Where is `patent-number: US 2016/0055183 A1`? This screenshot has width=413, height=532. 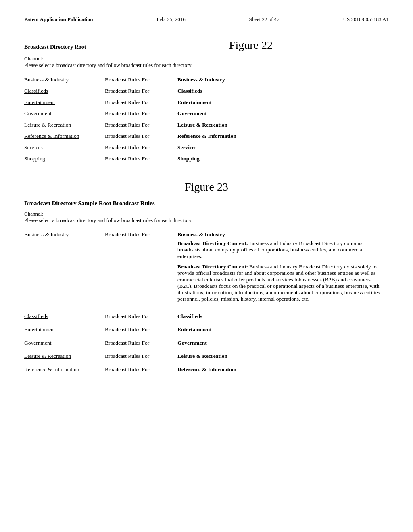 patent-number: US 2016/0055183 A1 is located at coordinates (366, 19).